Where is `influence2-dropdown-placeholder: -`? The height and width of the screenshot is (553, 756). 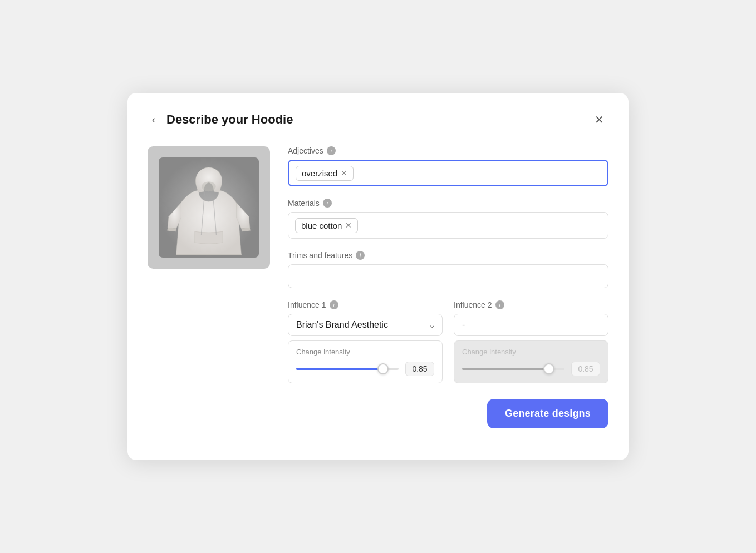 influence2-dropdown-placeholder: - is located at coordinates (463, 325).